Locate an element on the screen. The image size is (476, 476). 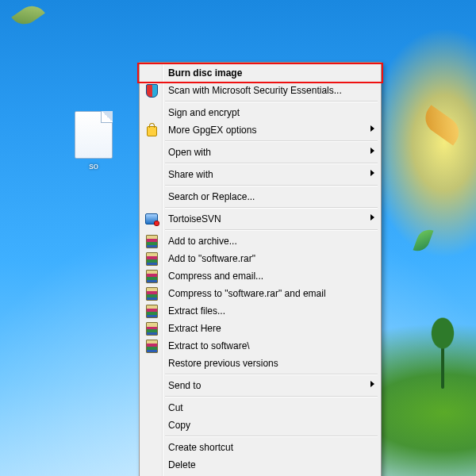
context-menu-item: TortoiseSVN is located at coordinates (260, 219).